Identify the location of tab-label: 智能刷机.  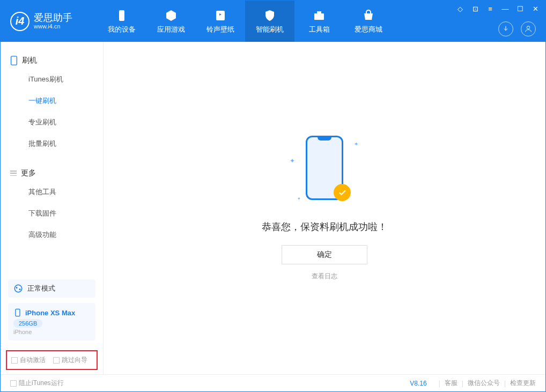
(270, 29).